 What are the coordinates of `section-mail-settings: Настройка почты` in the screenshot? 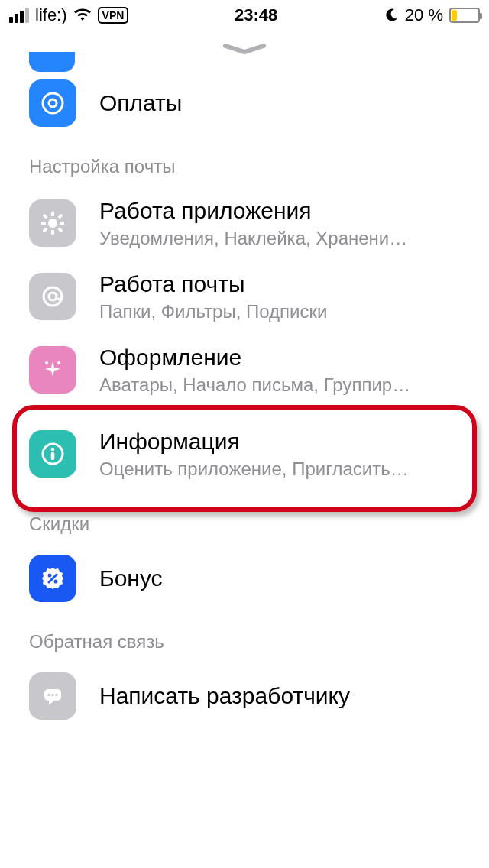 It's located at (244, 162).